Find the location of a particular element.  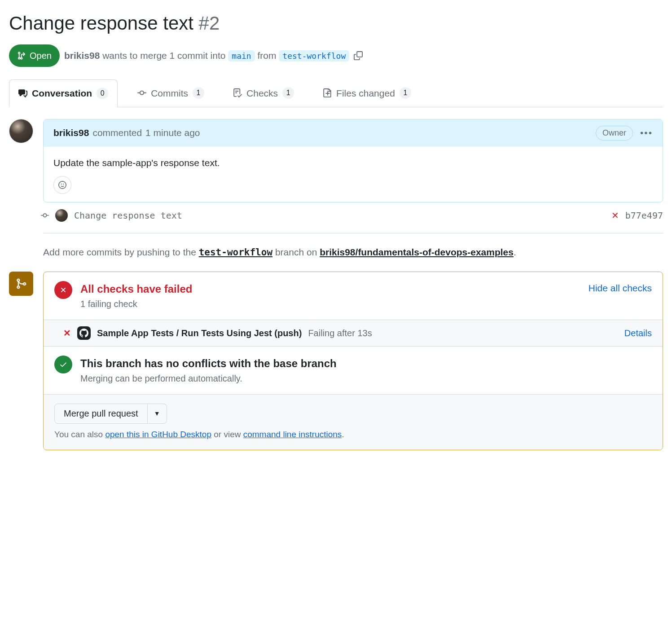

pr-comment: brikis98 commented 1 minute ago Owner ••… is located at coordinates (353, 161).